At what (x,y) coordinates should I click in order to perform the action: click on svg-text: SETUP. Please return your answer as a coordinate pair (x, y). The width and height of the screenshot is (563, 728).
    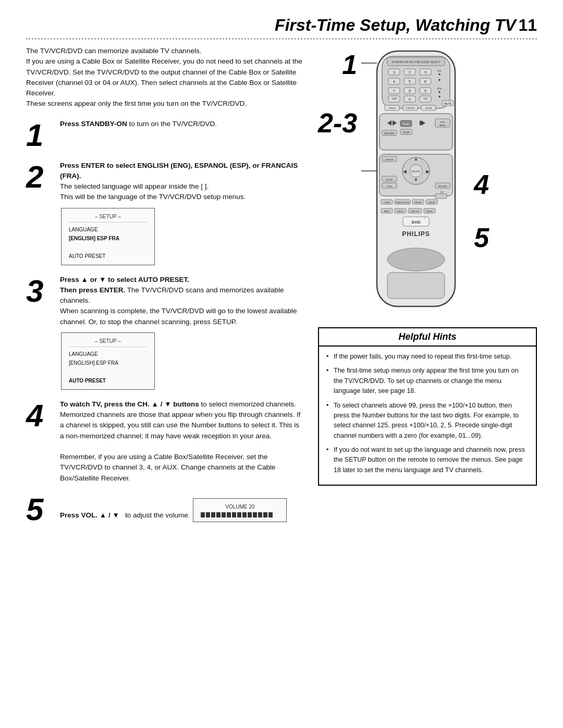
    Looking at the image, I should click on (389, 179).